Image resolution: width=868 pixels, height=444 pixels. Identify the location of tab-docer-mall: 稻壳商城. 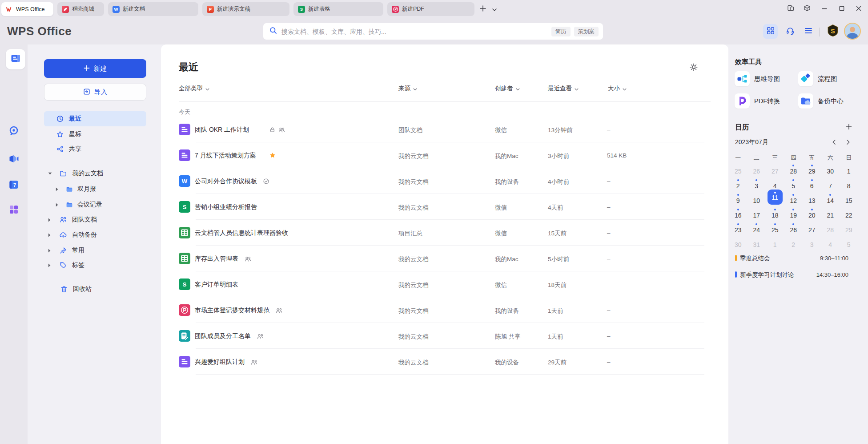
(81, 9).